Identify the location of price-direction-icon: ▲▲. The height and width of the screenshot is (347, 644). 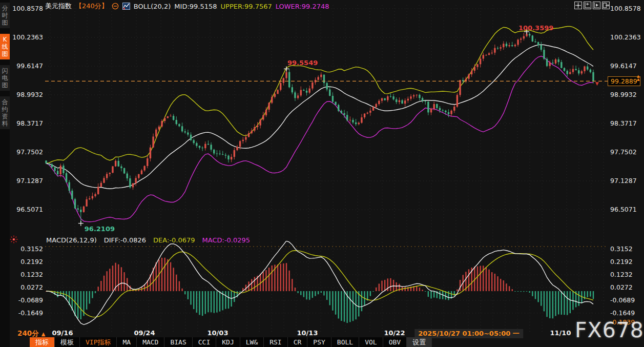
(638, 78).